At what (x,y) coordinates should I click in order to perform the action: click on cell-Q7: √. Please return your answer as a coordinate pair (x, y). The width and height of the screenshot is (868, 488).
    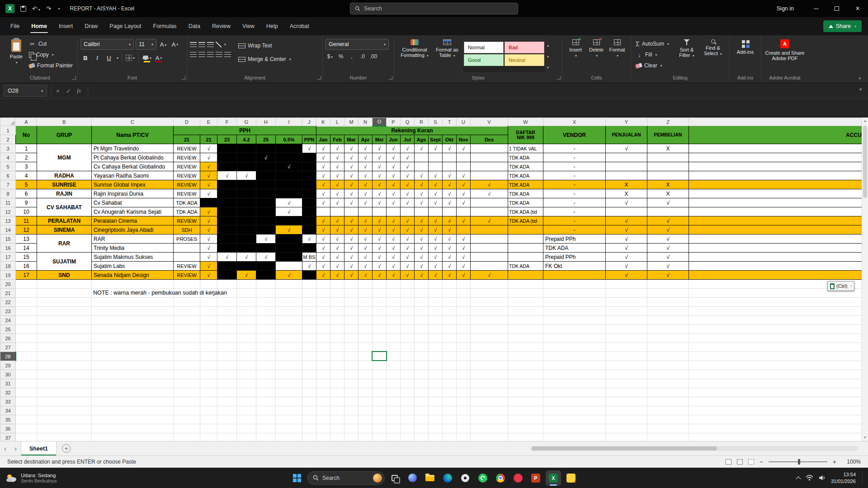
    Looking at the image, I should click on (408, 185).